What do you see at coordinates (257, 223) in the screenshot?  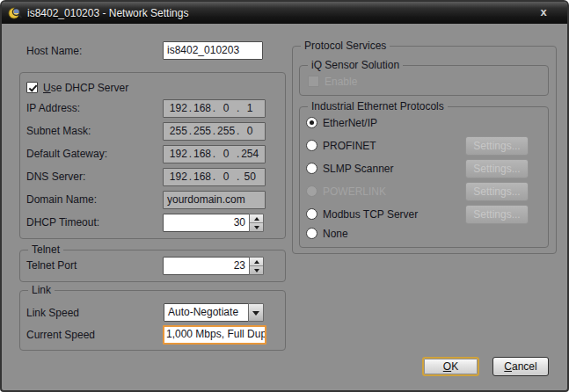 I see `dhcp-timeout-spinner` at bounding box center [257, 223].